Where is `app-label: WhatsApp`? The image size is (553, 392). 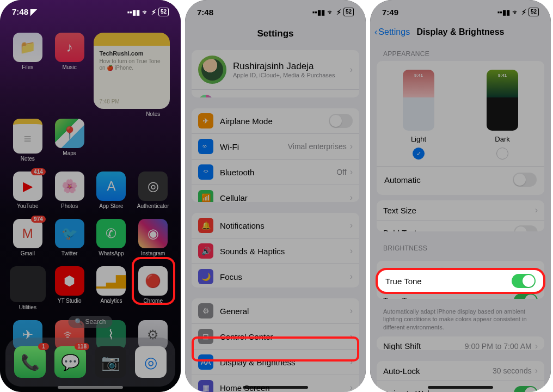 app-label: WhatsApp is located at coordinates (111, 254).